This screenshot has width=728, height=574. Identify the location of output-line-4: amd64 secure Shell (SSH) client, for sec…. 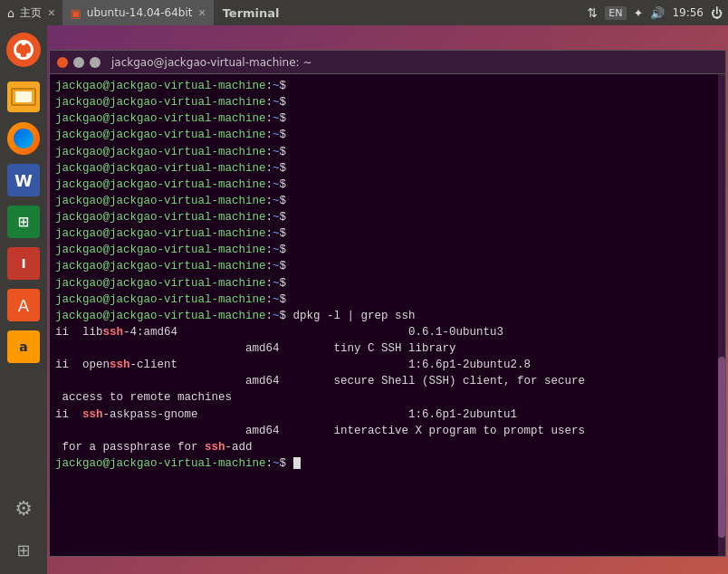
(388, 381).